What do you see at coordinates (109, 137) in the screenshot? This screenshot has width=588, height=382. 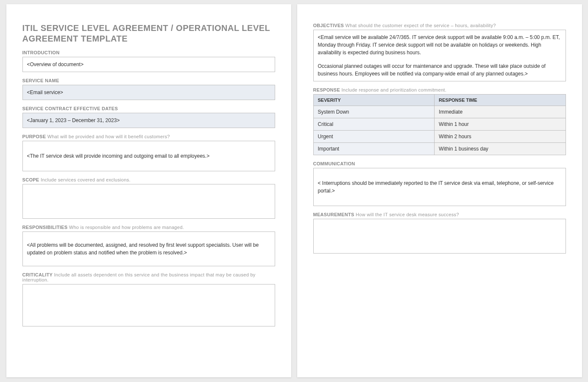 I see `hint-purpose: What will be provided and how will it be…` at bounding box center [109, 137].